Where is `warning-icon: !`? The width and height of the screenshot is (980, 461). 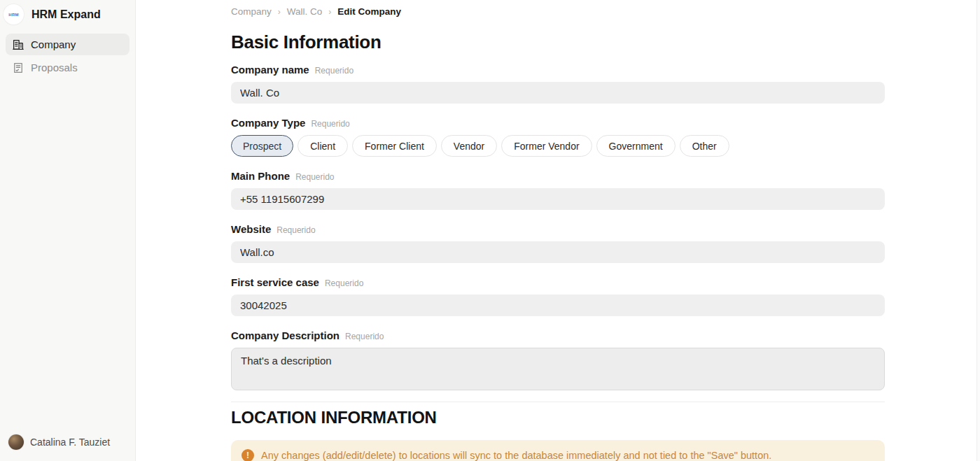 warning-icon: ! is located at coordinates (248, 455).